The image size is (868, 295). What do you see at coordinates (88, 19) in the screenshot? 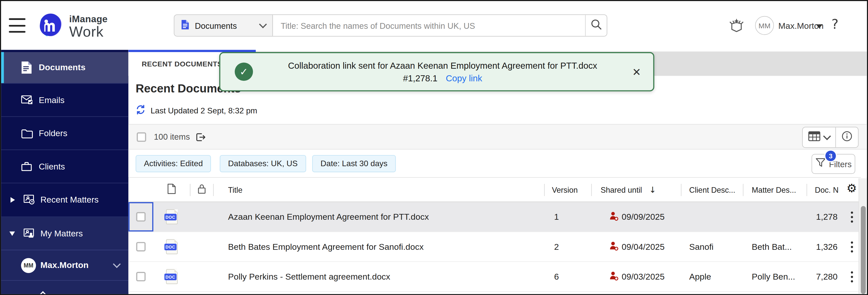
I see `brand-line1: iManage` at bounding box center [88, 19].